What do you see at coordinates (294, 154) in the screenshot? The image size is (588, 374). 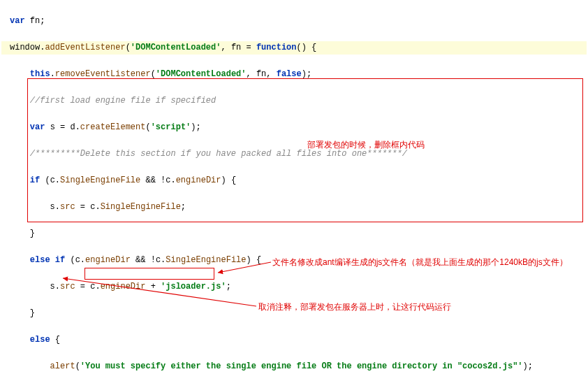 I see `code-line: /*********Delete this section if you hav…` at bounding box center [294, 154].